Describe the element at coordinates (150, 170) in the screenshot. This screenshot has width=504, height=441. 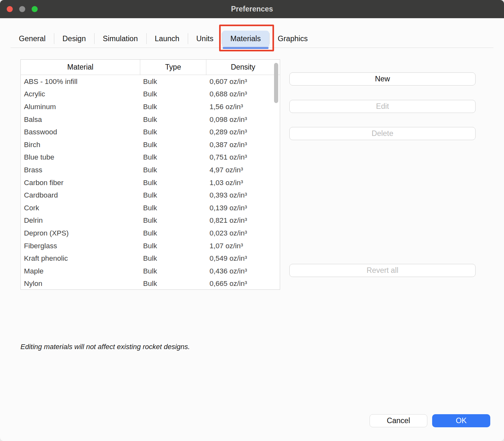
I see `table-row: BrassBulk4,97 oz/in³` at that location.